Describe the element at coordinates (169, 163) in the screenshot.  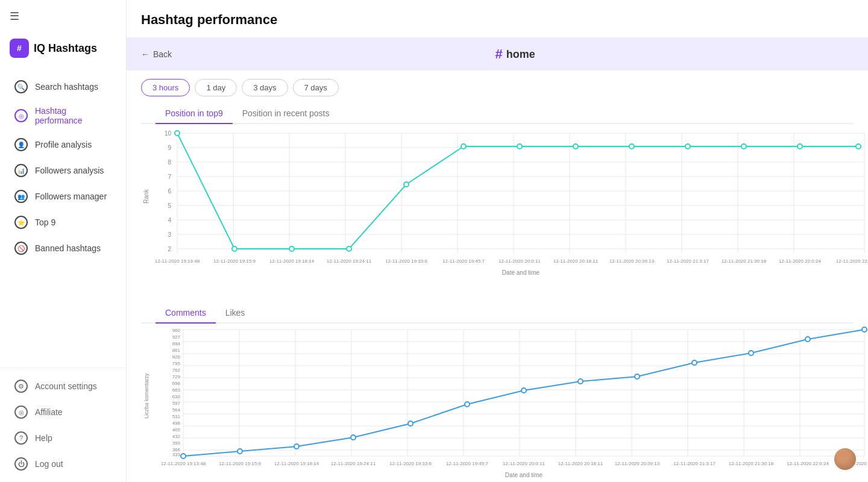
I see `svg-text: 8` at that location.